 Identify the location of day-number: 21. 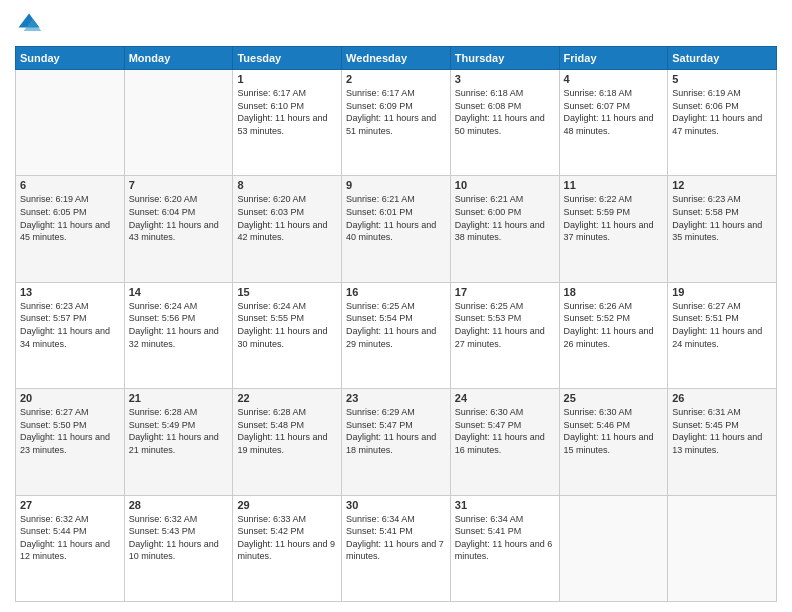
(179, 398).